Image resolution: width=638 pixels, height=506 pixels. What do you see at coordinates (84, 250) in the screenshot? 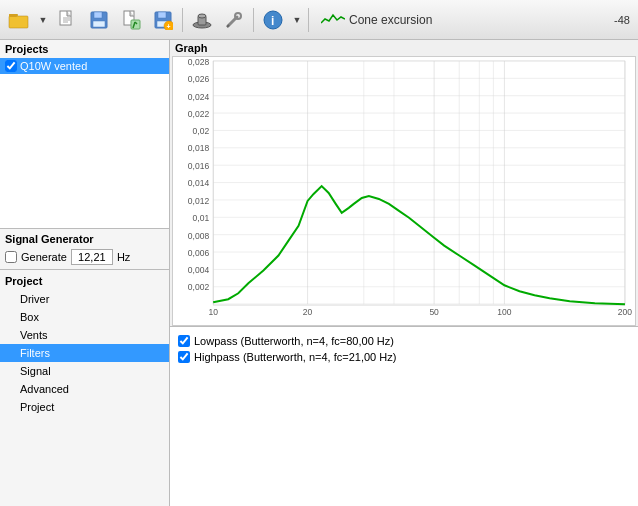
I see `signal-generator-section: Signal Generator Generate 12,21 Hz` at bounding box center [84, 250].